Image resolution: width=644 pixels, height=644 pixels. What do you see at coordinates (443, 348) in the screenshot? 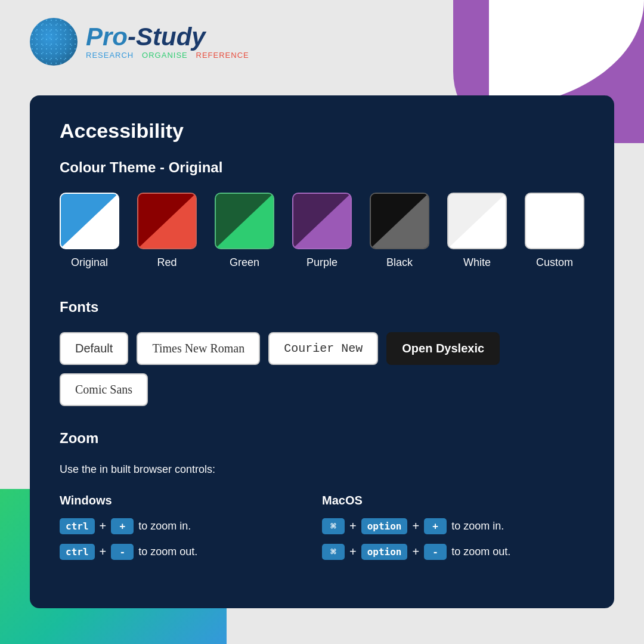
I see `font-btn-dyslexic: Open Dyslexic` at bounding box center [443, 348].